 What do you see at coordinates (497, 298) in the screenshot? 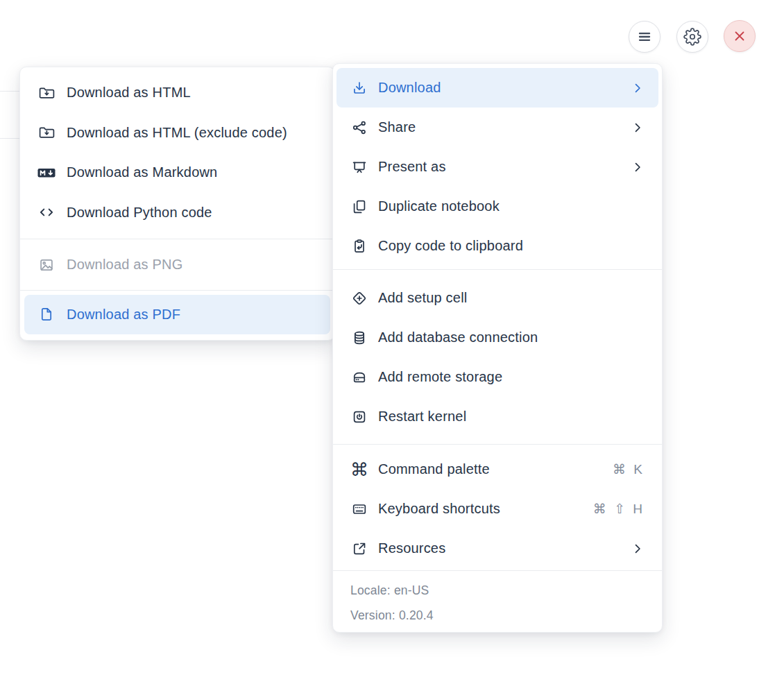
I see `menu-item-add-setup-cell: Add setup cell` at bounding box center [497, 298].